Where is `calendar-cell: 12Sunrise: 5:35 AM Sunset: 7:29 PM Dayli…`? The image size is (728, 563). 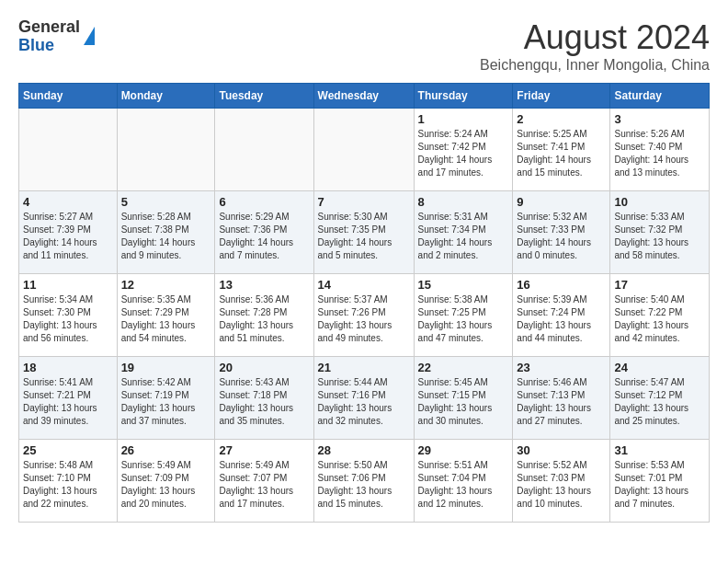 calendar-cell: 12Sunrise: 5:35 AM Sunset: 7:29 PM Dayli… is located at coordinates (165, 316).